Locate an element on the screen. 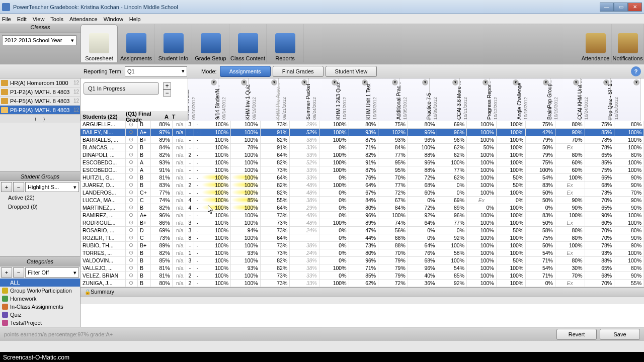  student-row: BLANCAS, ...⊙B84%n/a--100%78%91%33%0%71%… is located at coordinates (362, 147).